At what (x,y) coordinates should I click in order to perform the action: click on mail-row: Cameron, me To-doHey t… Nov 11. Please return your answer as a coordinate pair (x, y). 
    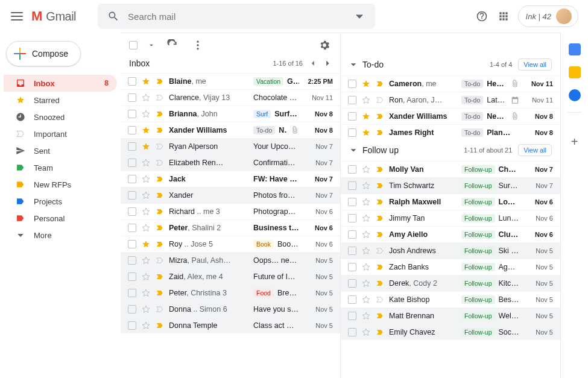
    Looking at the image, I should click on (450, 83).